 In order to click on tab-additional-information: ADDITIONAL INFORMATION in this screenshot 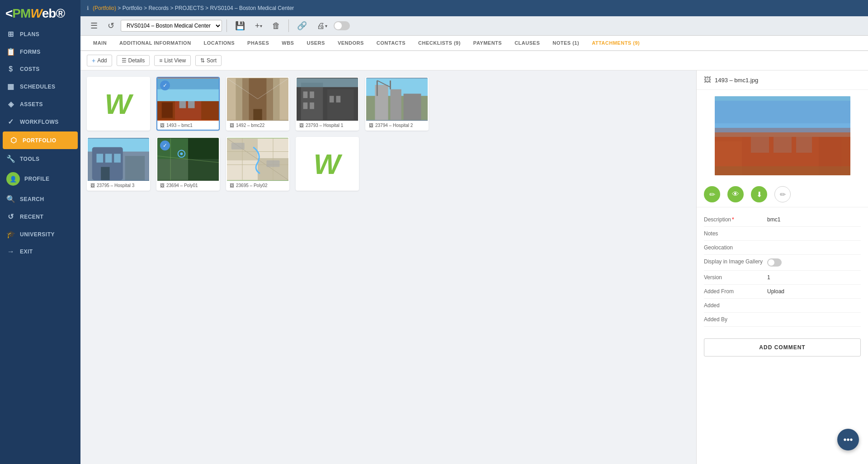, I will do `click(155, 43)`.